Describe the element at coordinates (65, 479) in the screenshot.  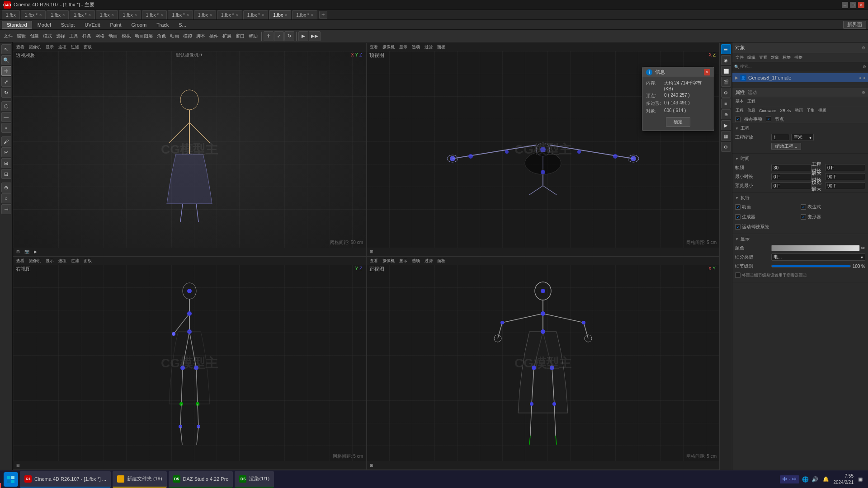
I see `taskbar-c4d: C4 Cinema 4D R26.107 - [1.fbx *] ...` at that location.